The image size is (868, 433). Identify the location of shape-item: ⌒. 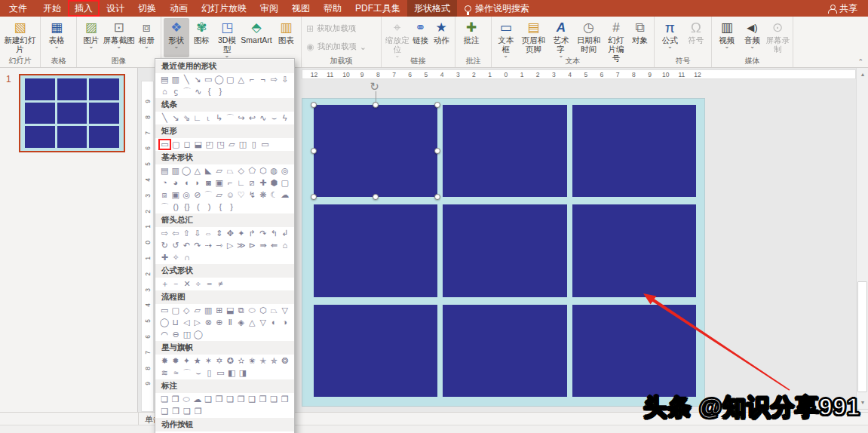
(164, 207).